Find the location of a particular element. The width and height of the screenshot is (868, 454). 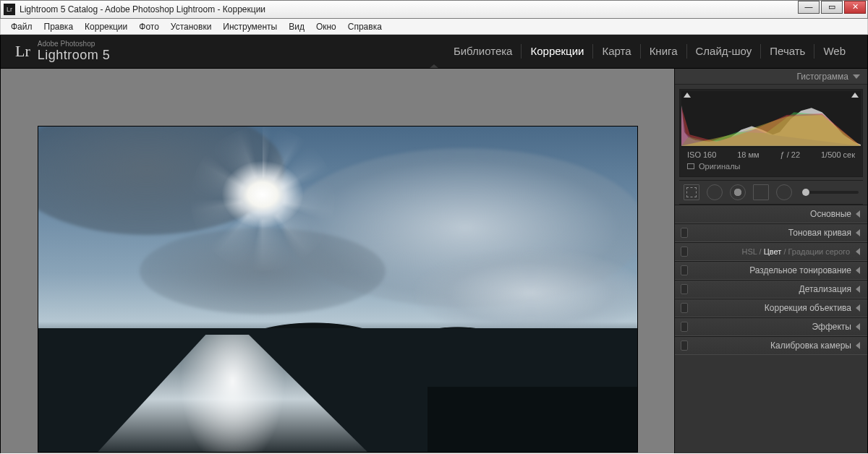

menu-bar: Файл Правка Коррекции Фото Установки Инс… is located at coordinates (434, 27).